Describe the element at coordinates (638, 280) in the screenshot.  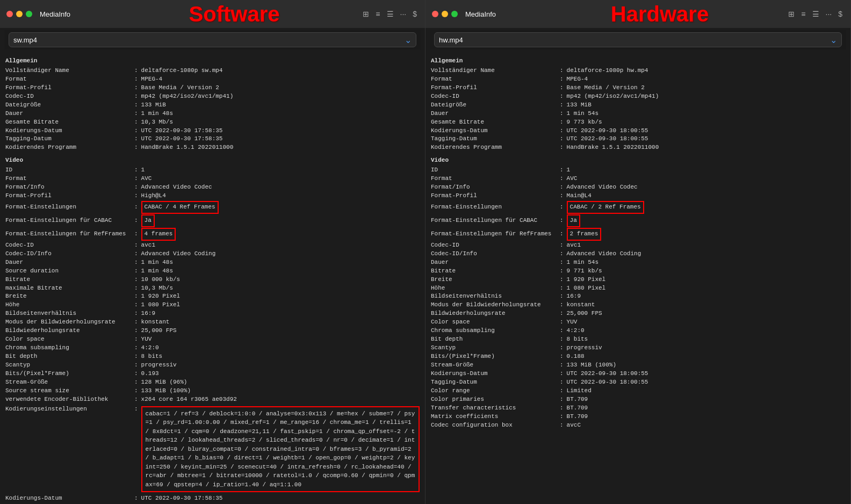
I see `hw-breite: Breite : 1 920 Pixel` at that location.